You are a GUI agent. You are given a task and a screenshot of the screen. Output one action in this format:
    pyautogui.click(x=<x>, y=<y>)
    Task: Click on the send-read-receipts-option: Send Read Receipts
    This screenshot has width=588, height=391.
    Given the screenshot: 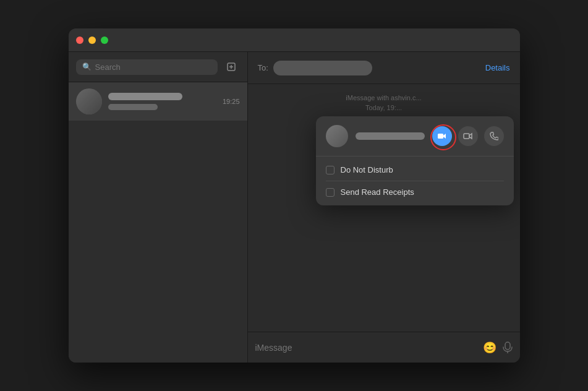 What is the action you would take?
    pyautogui.click(x=415, y=192)
    